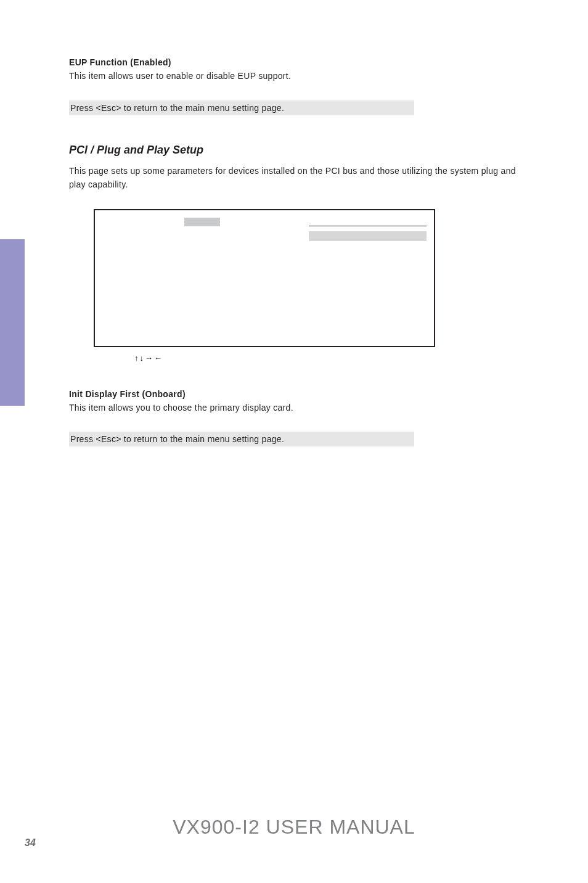  What do you see at coordinates (12, 322) in the screenshot?
I see `side-tab` at bounding box center [12, 322].